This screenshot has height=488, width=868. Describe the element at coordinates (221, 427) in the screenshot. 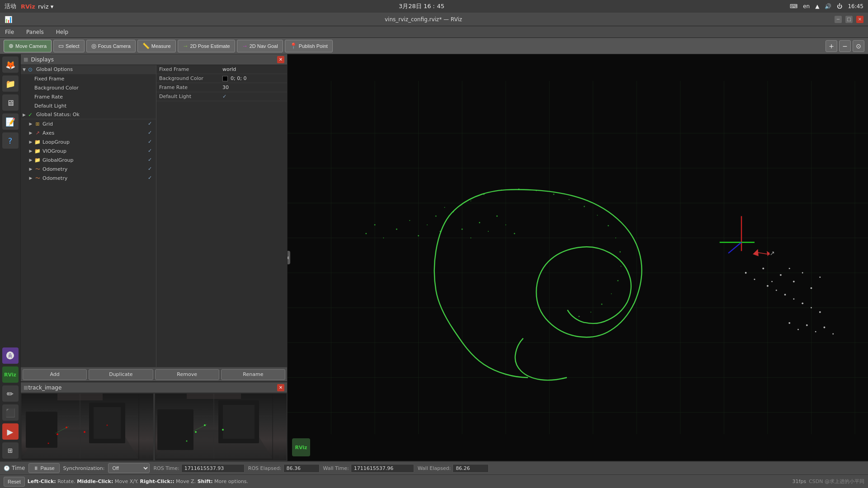

I see `right-camera-svg` at that location.